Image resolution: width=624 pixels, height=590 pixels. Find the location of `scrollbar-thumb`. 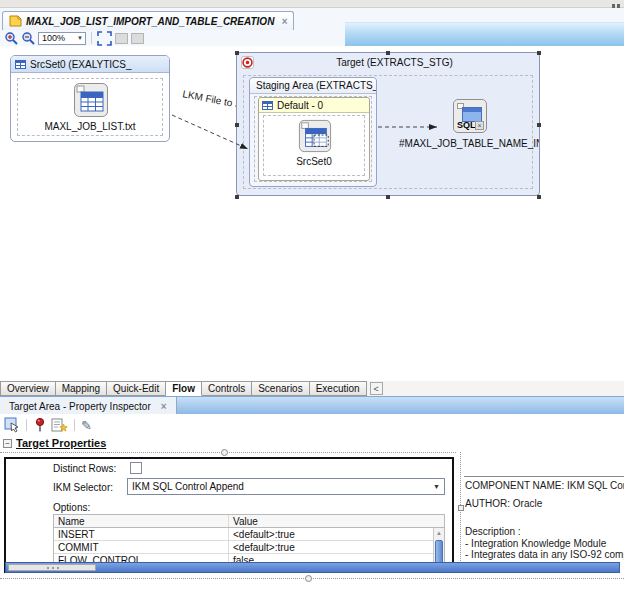

scrollbar-thumb is located at coordinates (52, 568).